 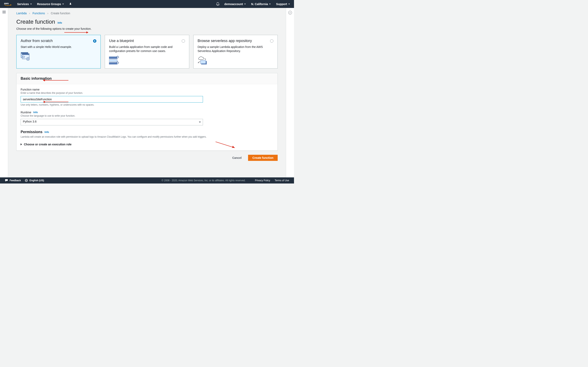 I want to click on function-name-label: Function name, so click(x=30, y=89).